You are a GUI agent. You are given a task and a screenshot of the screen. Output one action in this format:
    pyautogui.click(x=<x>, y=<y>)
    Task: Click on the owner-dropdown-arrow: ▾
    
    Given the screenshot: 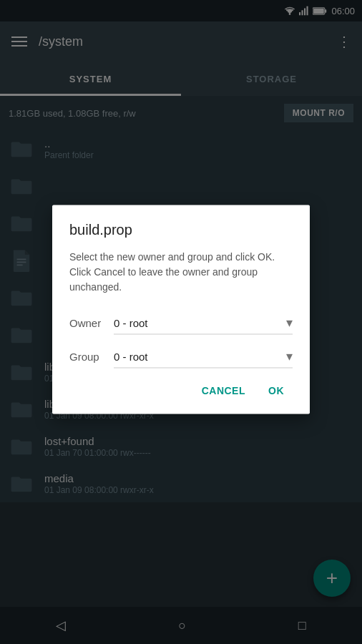 What is the action you would take?
    pyautogui.click(x=289, y=323)
    